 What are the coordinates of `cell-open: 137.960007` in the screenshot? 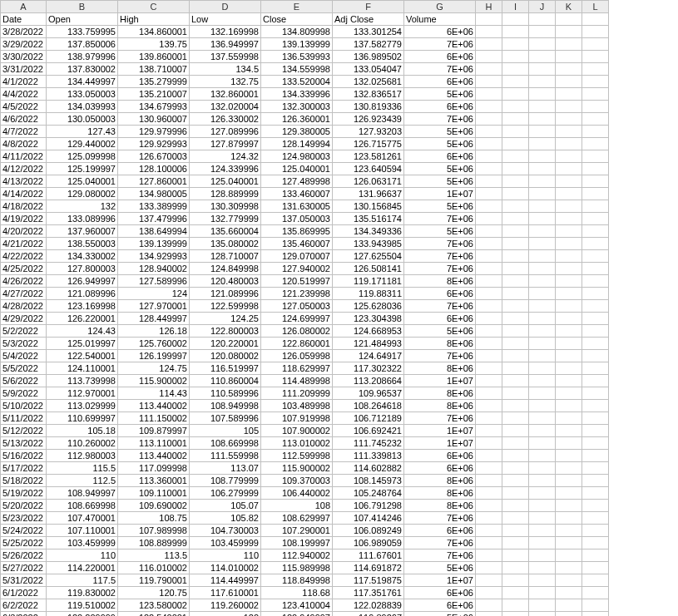 It's located at (82, 231).